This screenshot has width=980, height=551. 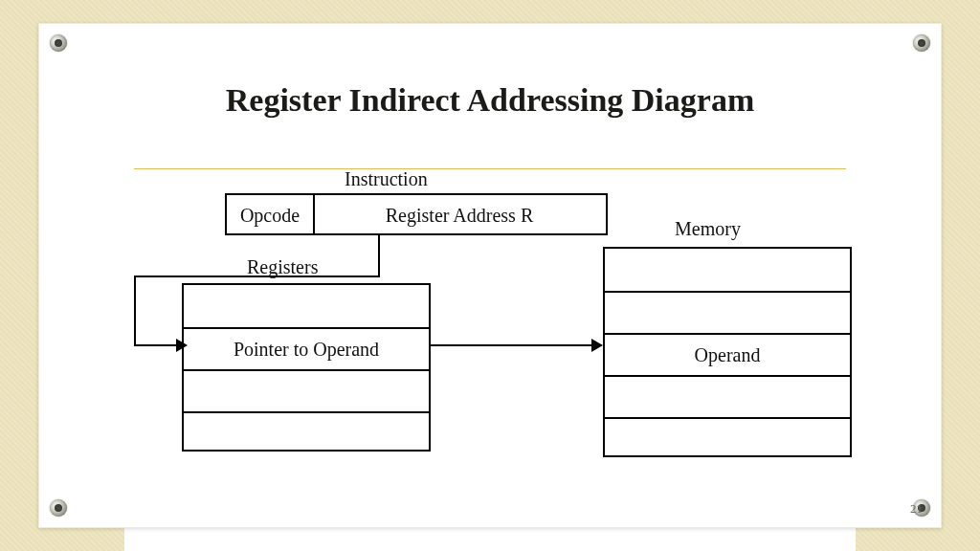 I want to click on page-number: 21, so click(x=917, y=509).